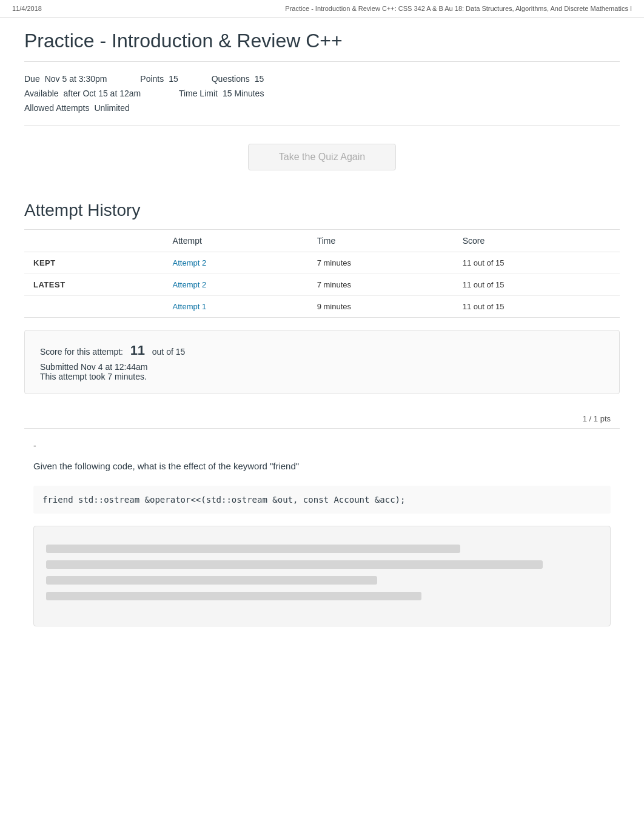  What do you see at coordinates (94, 241) in the screenshot?
I see `col-header-label` at bounding box center [94, 241].